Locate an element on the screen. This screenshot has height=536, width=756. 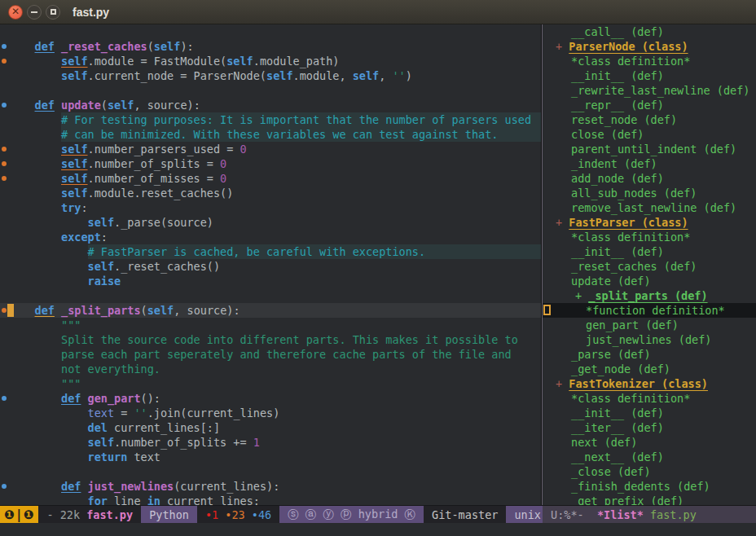
code-line: def update(self, source): is located at coordinates (270, 105).